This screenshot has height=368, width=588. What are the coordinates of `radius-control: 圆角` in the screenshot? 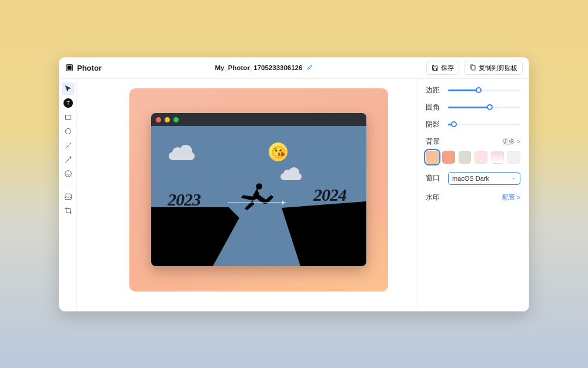 It's located at (473, 107).